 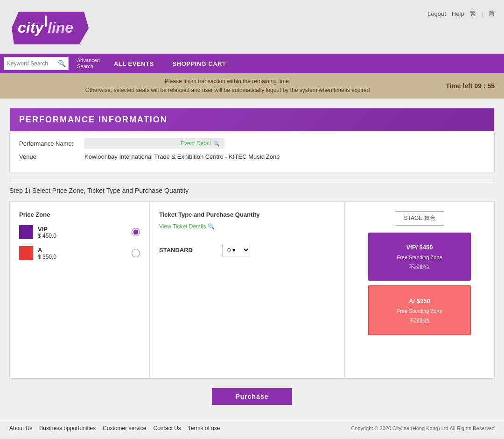 What do you see at coordinates (124, 428) in the screenshot?
I see `footer-customer-service: Customer service` at bounding box center [124, 428].